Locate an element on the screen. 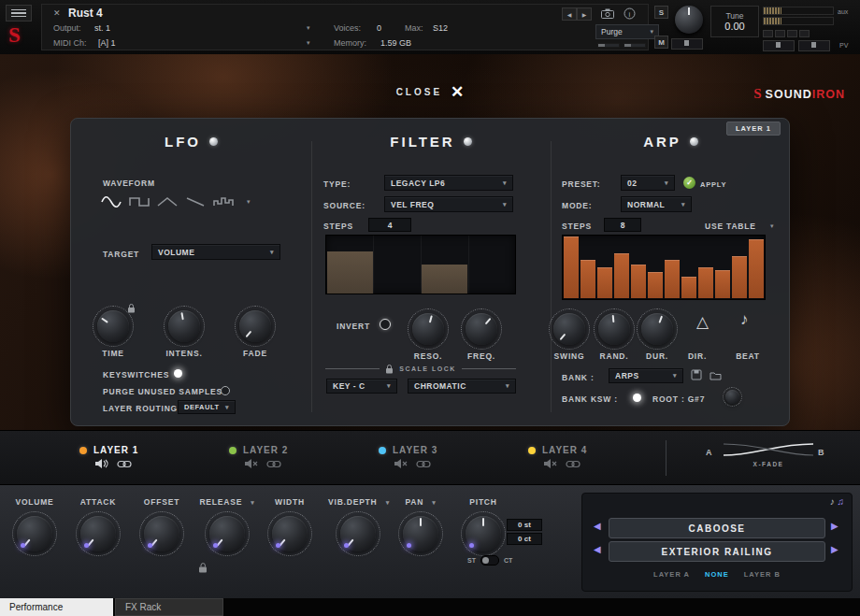 This screenshot has width=860, height=616. arp-preset-dropdown: 02 ▾ is located at coordinates (648, 183).